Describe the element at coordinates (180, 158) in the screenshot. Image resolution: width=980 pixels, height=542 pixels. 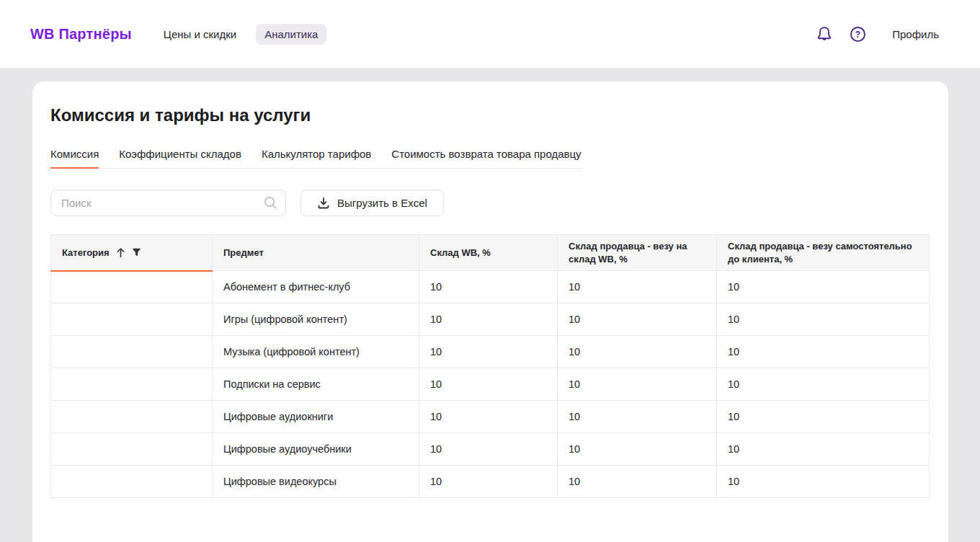
I see `tab-warehouse-coefficients: Коэффициенты складов` at that location.